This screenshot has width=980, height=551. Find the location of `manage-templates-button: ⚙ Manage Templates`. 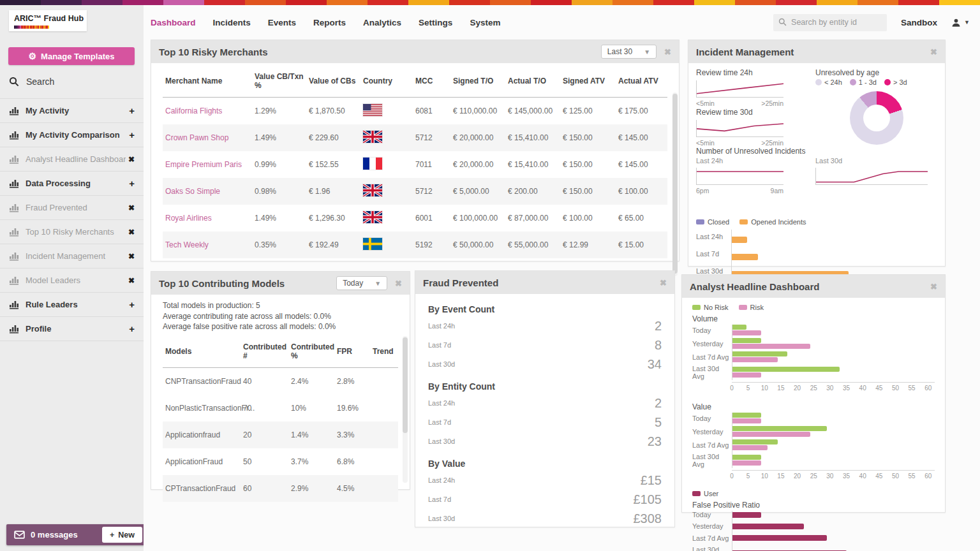

manage-templates-button: ⚙ Manage Templates is located at coordinates (71, 56).